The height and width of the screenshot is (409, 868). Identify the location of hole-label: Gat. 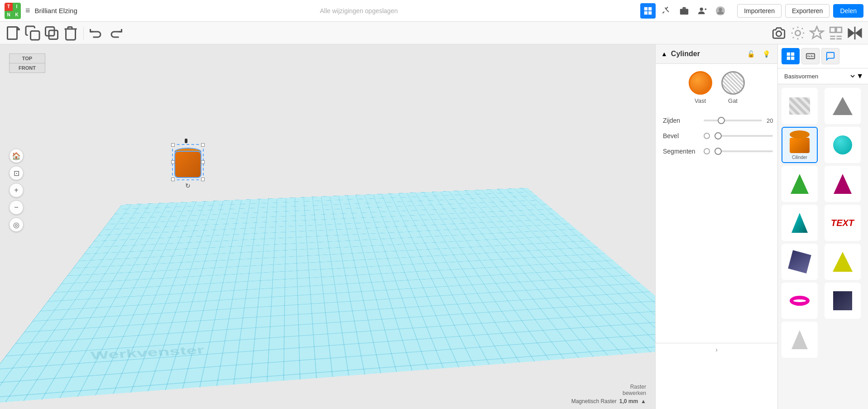
(733, 101).